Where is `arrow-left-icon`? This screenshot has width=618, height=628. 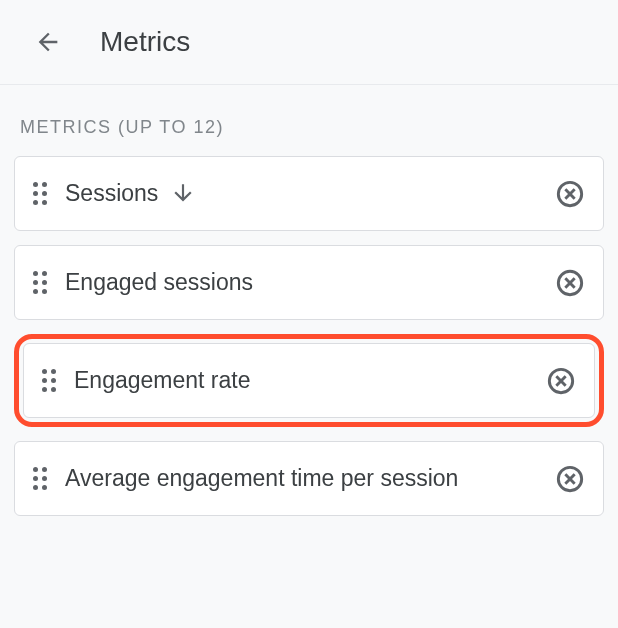 arrow-left-icon is located at coordinates (48, 42).